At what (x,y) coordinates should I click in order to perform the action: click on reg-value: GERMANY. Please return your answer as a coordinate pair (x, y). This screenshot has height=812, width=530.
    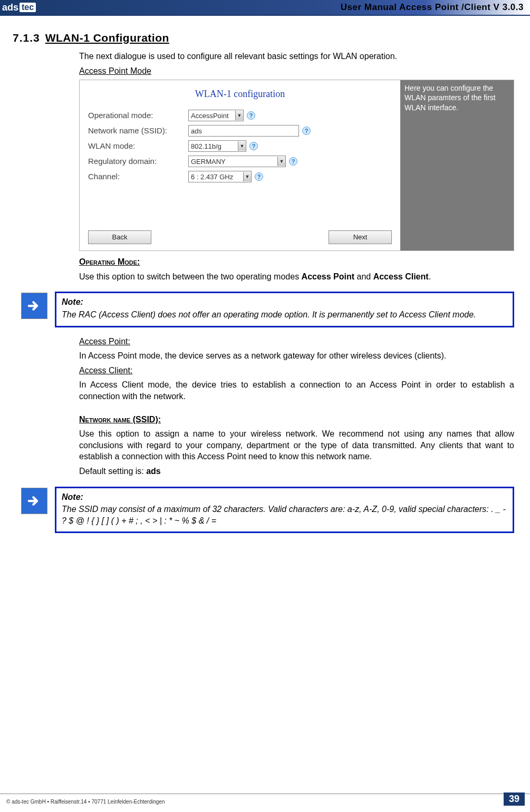
    Looking at the image, I should click on (208, 162).